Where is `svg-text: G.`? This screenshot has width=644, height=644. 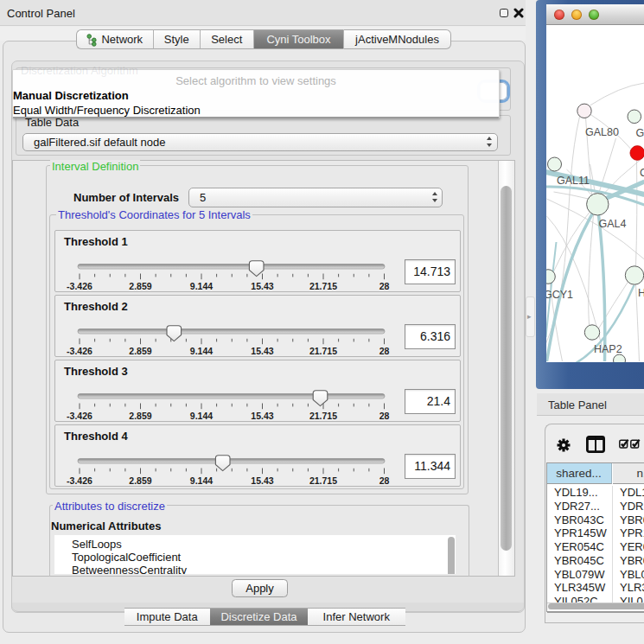 svg-text: G. is located at coordinates (640, 133).